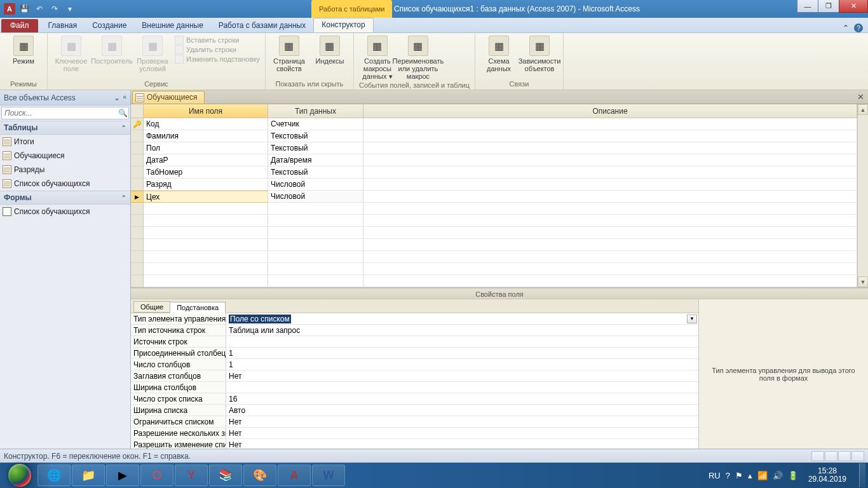 The height and width of the screenshot is (488, 868). Describe the element at coordinates (168, 97) in the screenshot. I see `document-tab: Обучающиеся` at that location.